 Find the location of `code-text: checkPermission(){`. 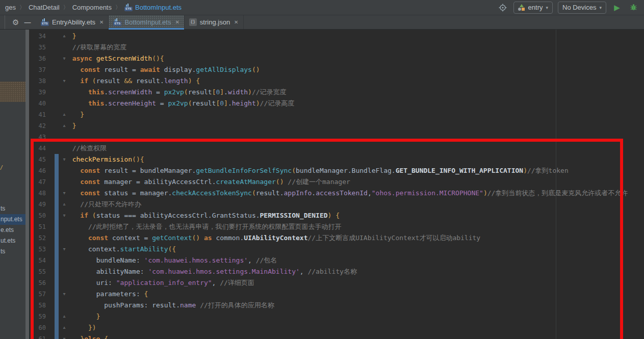

code-text: checkPermission(){ is located at coordinates (104, 160).